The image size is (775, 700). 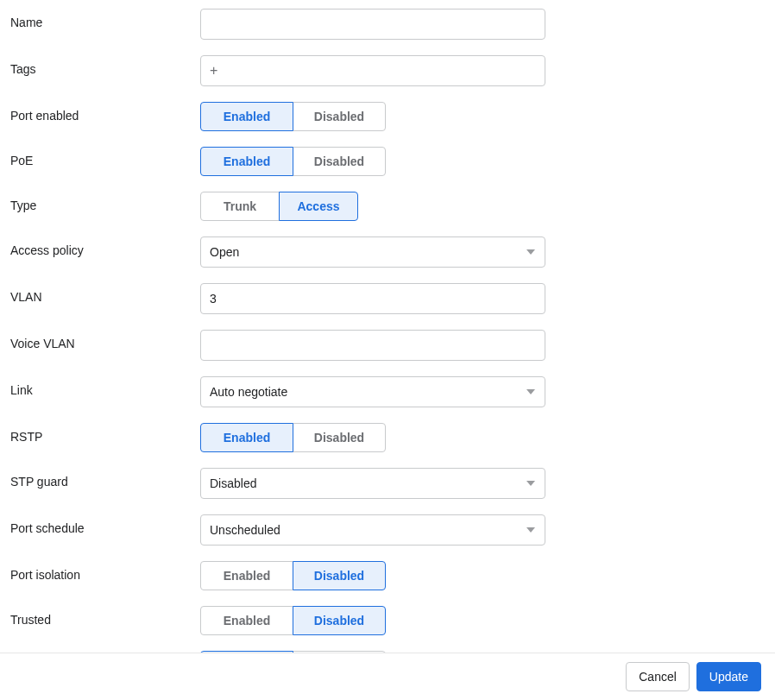 What do you see at coordinates (728, 677) in the screenshot?
I see `update-button: Update` at bounding box center [728, 677].